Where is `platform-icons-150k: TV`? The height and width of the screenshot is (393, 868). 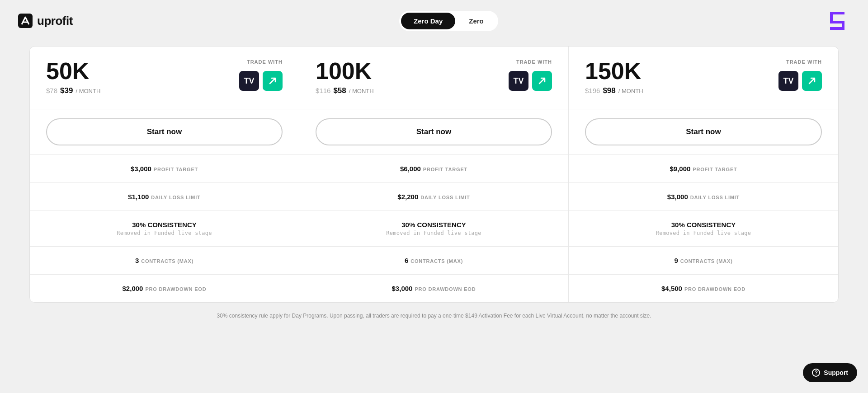 platform-icons-150k: TV is located at coordinates (800, 81).